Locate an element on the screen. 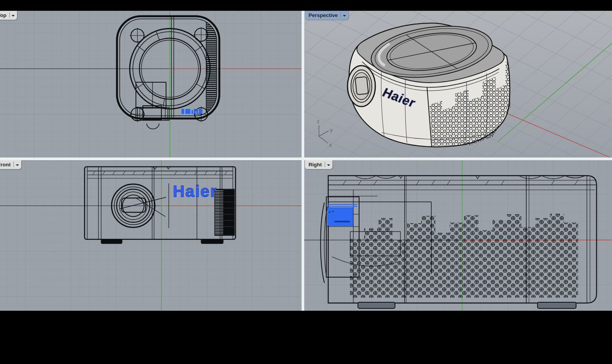  heatsink-fins is located at coordinates (225, 212).